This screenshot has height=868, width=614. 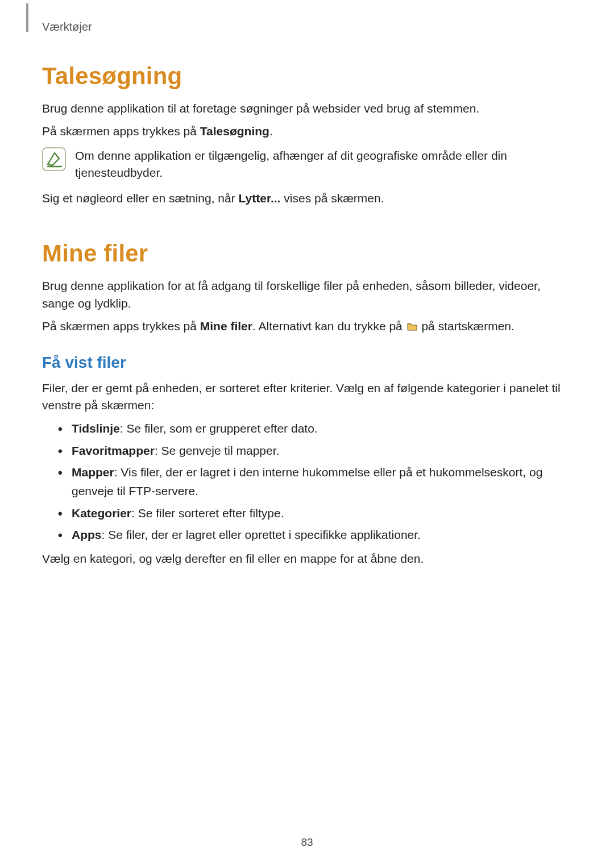 I want to click on minefiler-p2: På skærmen apps trykkes på Mine filer. A…, so click(x=307, y=326).